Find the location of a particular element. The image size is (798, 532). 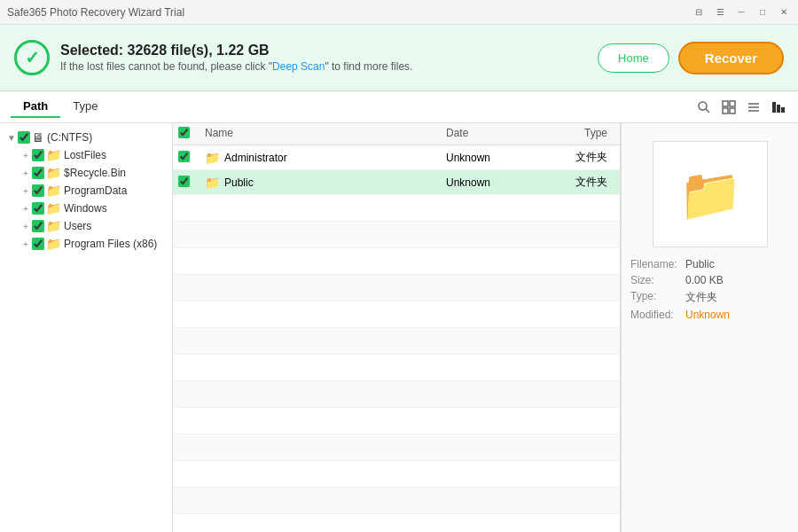

tray-icon: ⊟ is located at coordinates (699, 12).